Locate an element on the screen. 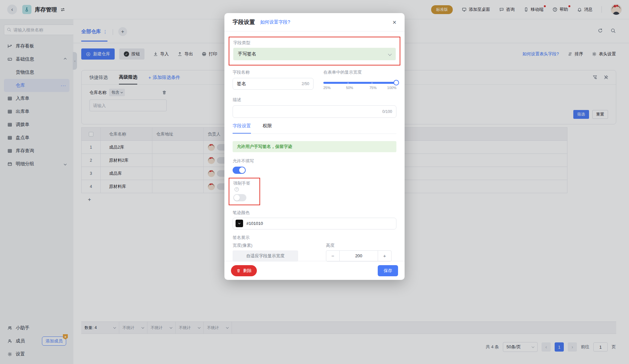 This screenshot has height=364, width=629. annotation-box-field-type: 字段类型 手写签名 is located at coordinates (314, 51).